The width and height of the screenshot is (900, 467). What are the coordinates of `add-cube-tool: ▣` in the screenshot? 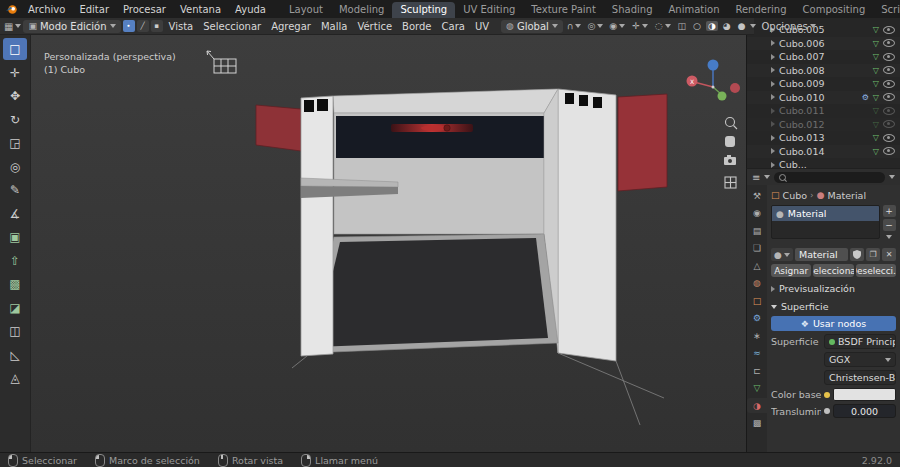 It's located at (15, 237).